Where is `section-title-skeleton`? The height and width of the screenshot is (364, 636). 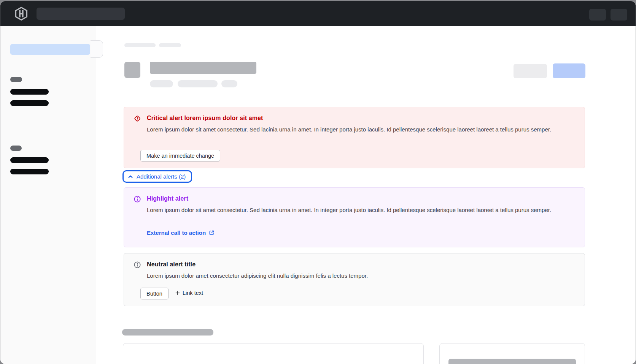
section-title-skeleton is located at coordinates (168, 332).